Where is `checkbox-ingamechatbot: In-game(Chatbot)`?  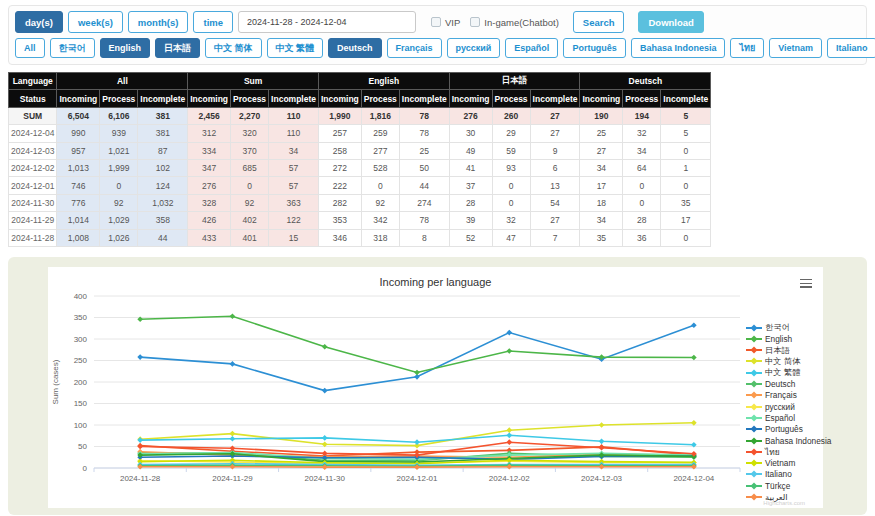 checkbox-ingamechatbot: In-game(Chatbot) is located at coordinates (514, 22).